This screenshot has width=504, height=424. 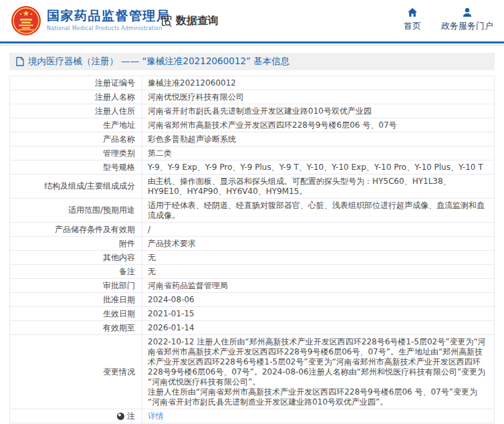 I want to click on table-row: 审批部门河南省药品监督管理局, so click(x=252, y=285).